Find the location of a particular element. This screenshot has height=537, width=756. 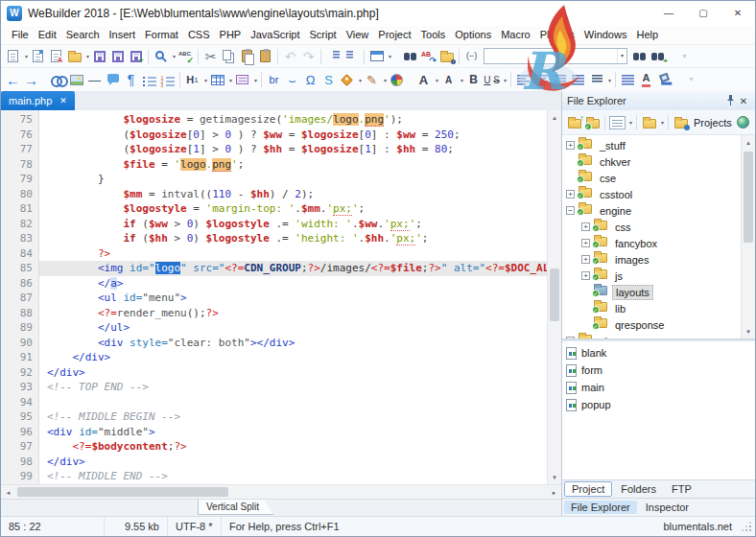

file-item-main: main is located at coordinates (658, 387).